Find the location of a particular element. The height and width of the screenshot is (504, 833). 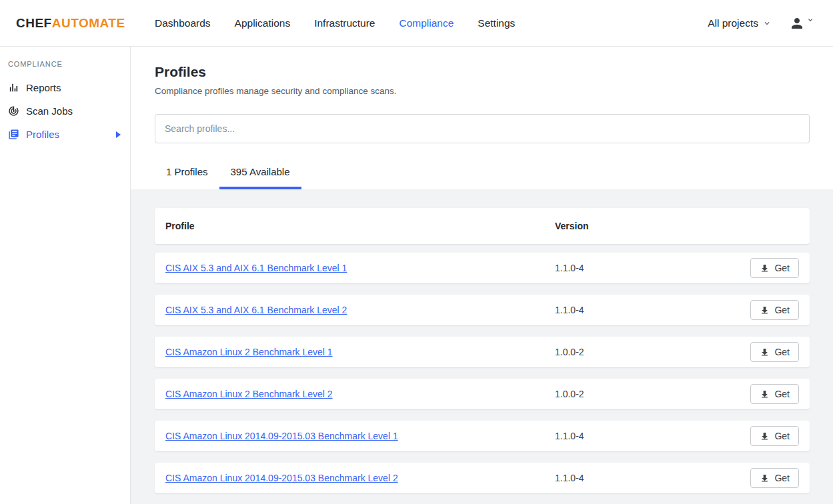

nav-item-infrastructure: Infrastructure is located at coordinates (344, 23).